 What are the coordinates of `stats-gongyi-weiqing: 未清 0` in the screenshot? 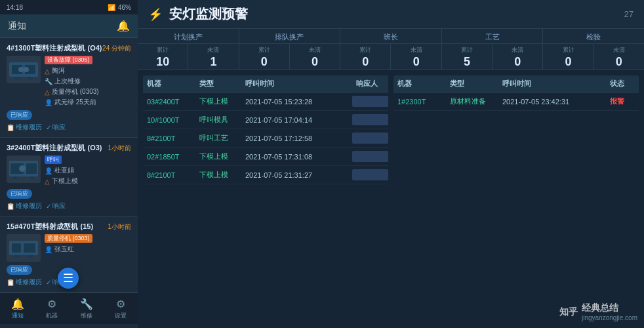 It's located at (517, 56).